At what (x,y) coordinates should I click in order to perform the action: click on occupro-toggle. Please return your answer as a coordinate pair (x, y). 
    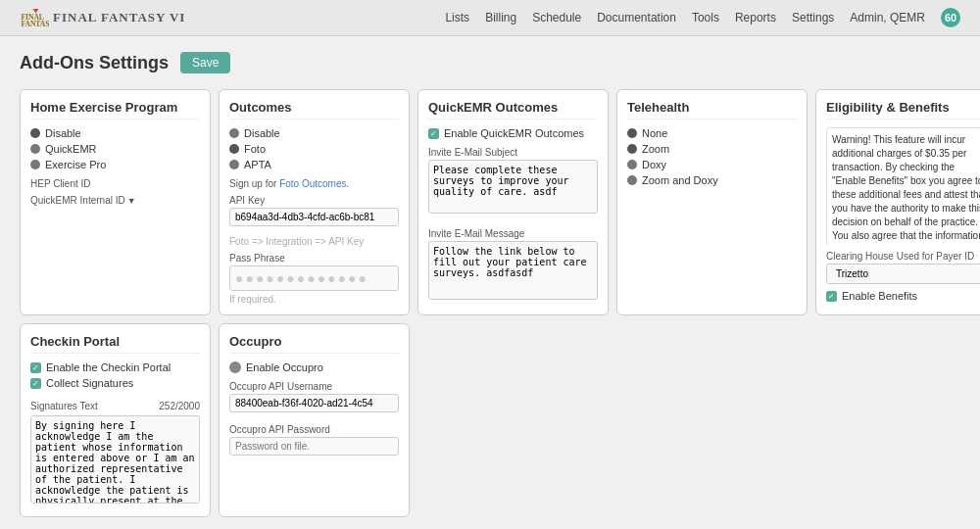
    Looking at the image, I should click on (235, 367).